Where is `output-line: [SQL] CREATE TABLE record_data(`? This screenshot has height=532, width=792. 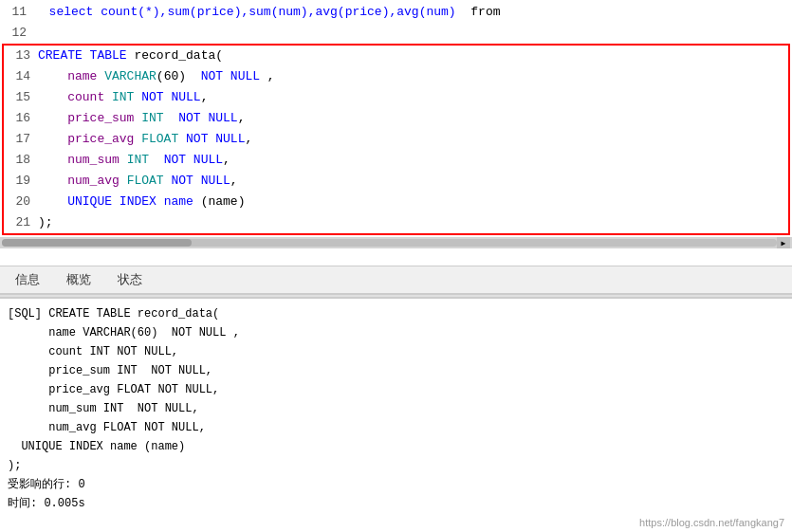 output-line: [SQL] CREATE TABLE record_data( is located at coordinates (396, 314).